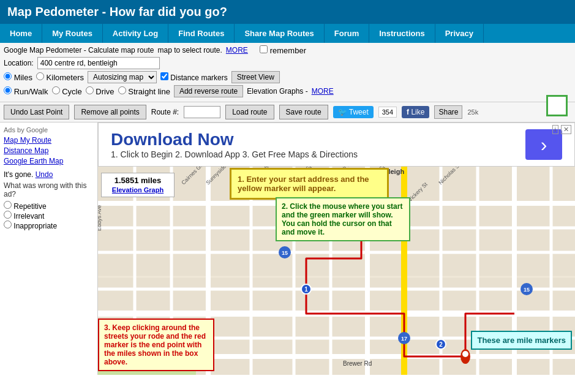 The height and width of the screenshot is (392, 575). I want to click on tweet-bird-icon: 🐦, so click(343, 112).